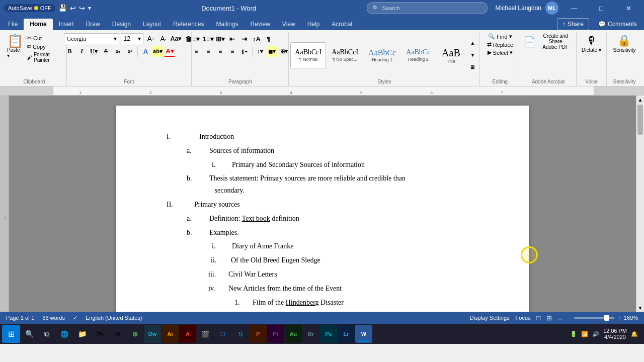 This screenshot has height=362, width=644. I want to click on align-right-button: ≡, so click(220, 51).